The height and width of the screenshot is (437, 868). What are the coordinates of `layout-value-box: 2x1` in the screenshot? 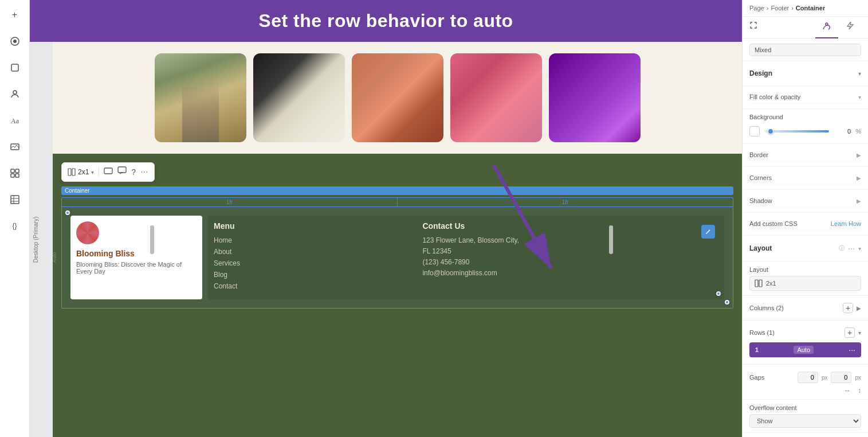 It's located at (806, 283).